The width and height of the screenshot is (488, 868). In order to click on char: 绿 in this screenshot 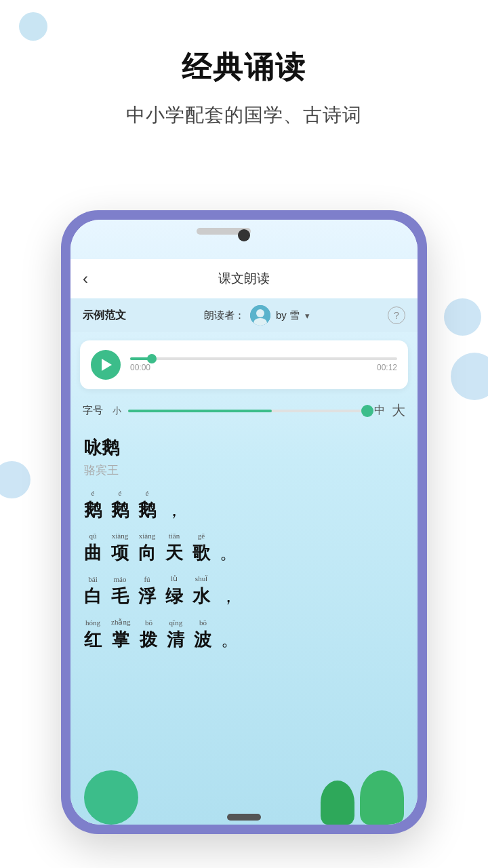, I will do `click(174, 597)`.